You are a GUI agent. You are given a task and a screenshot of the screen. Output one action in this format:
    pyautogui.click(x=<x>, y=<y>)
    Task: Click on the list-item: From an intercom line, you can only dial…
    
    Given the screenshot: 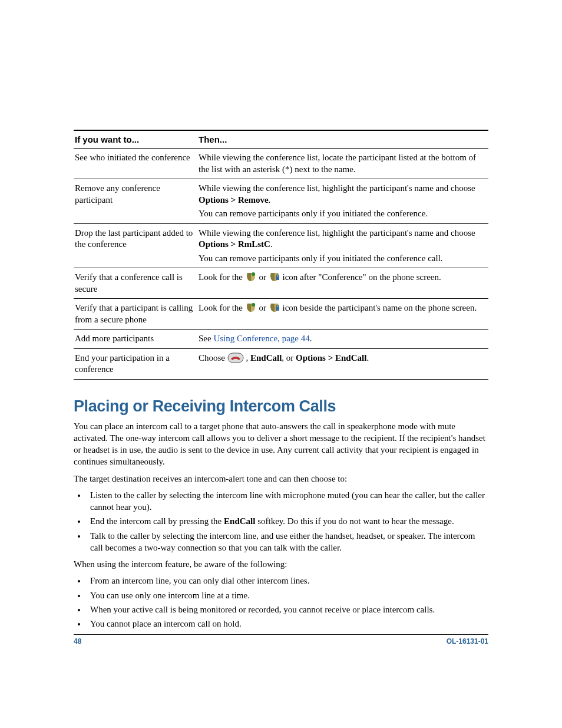 What is the action you would take?
    pyautogui.click(x=287, y=581)
    